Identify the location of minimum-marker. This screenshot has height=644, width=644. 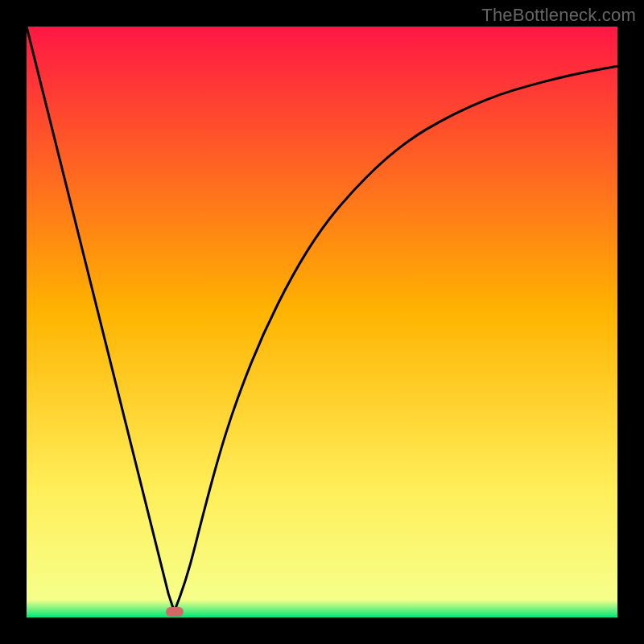
(175, 612).